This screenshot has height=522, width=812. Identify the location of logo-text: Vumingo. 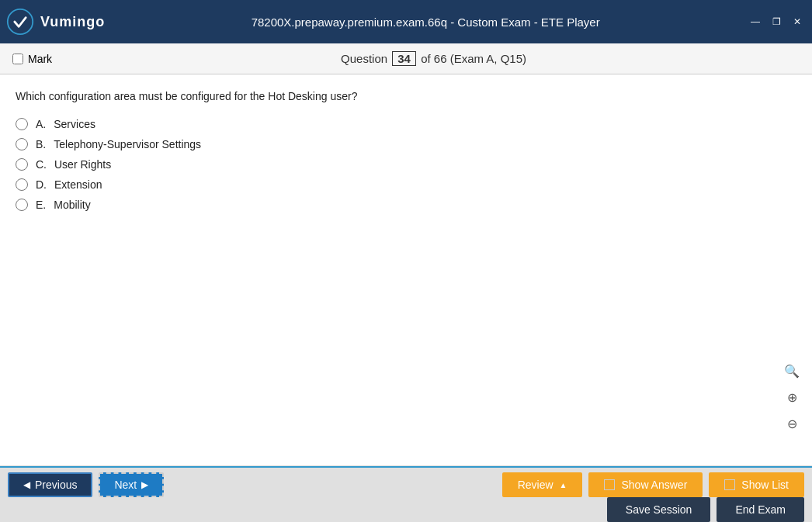
(73, 22).